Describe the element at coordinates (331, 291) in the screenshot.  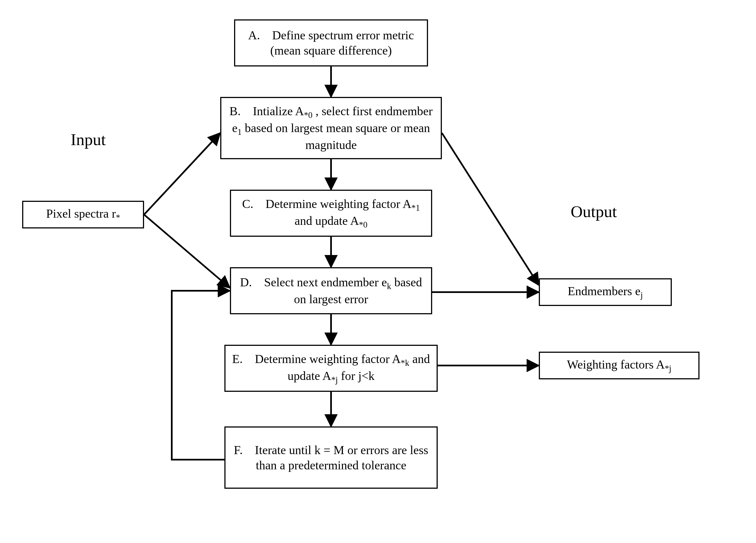
I see `step-d-text: D. Select next endmember ek based on lar…` at that location.